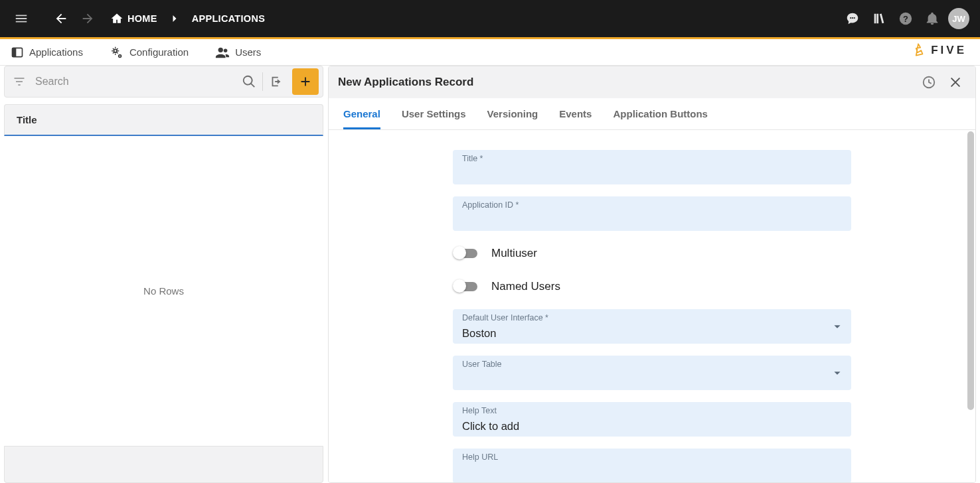  I want to click on breadcrumb-separator, so click(175, 19).